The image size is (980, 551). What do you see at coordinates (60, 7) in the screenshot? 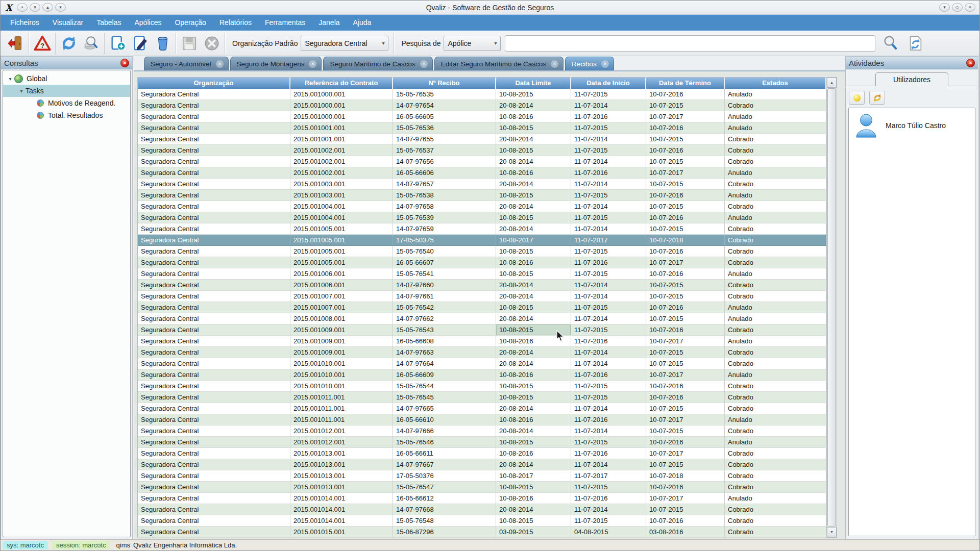
I see `keep-below-button: ▾` at bounding box center [60, 7].